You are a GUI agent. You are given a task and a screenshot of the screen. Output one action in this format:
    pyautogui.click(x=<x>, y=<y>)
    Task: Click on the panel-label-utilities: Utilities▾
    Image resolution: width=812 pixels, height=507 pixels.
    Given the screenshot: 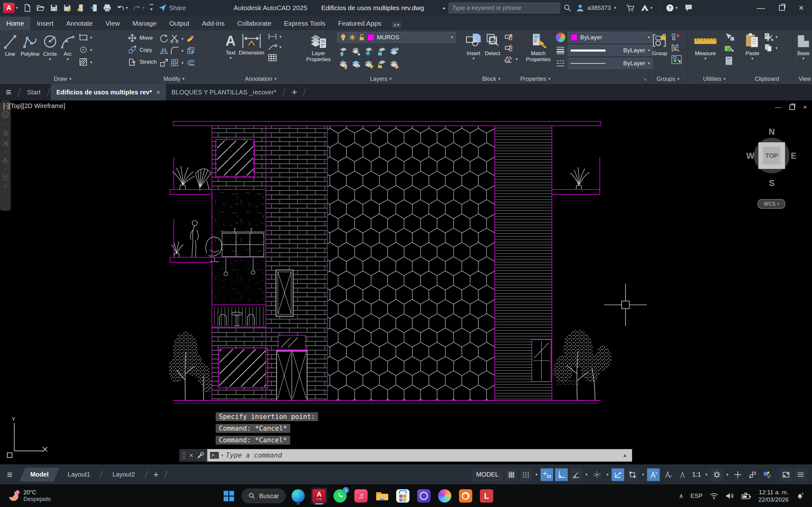 What is the action you would take?
    pyautogui.click(x=714, y=79)
    